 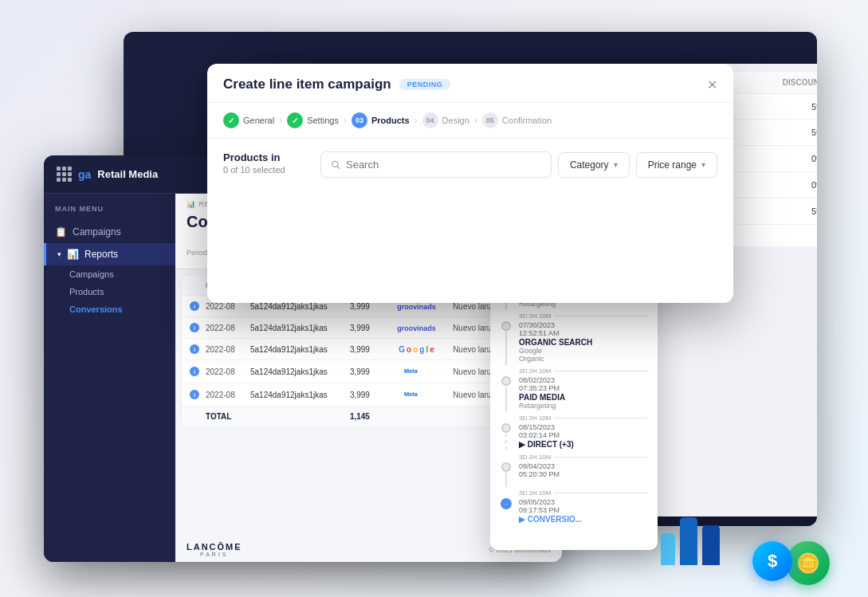 I want to click on step-products: 03 Products, so click(x=381, y=120).